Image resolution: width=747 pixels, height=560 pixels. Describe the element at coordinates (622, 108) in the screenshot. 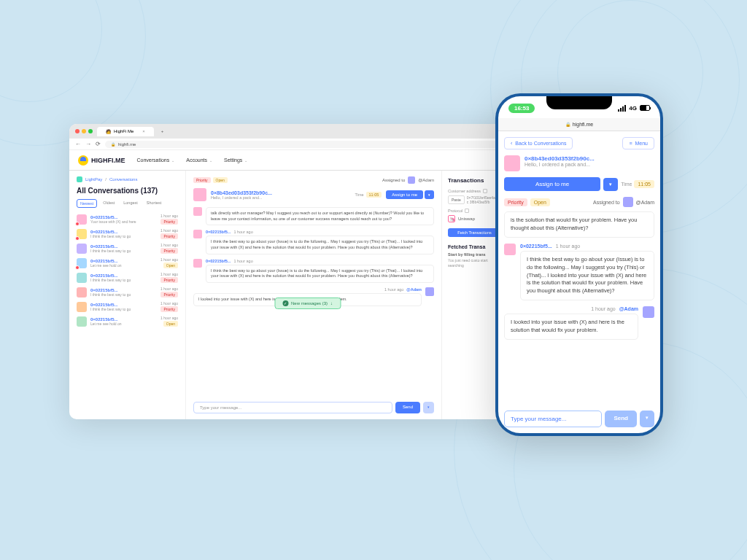

I see `signal-icon` at that location.